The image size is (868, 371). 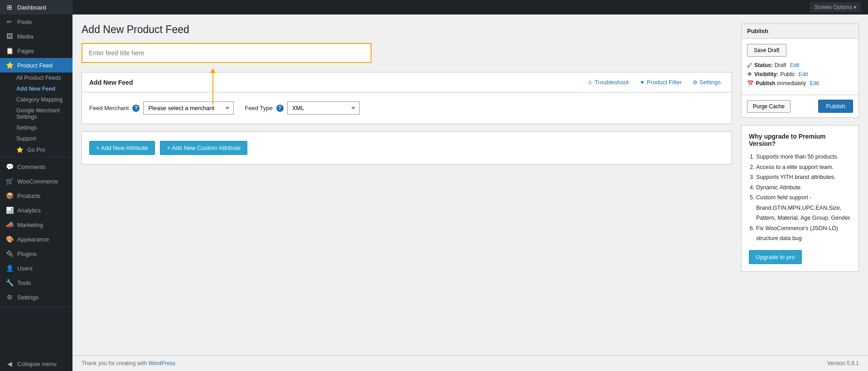 What do you see at coordinates (10, 22) in the screenshot?
I see `posts-icon: ✏` at bounding box center [10, 22].